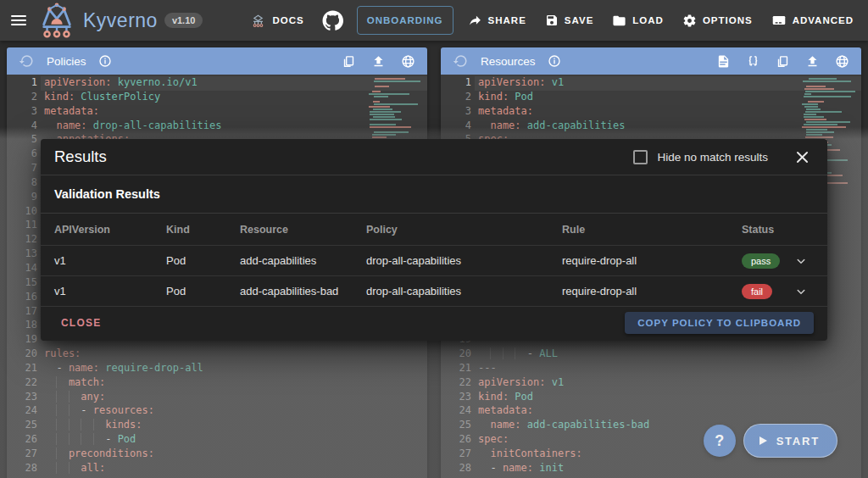 This screenshot has width=868, height=478. What do you see at coordinates (236, 383) in the screenshot?
I see `code-line: match:` at bounding box center [236, 383].